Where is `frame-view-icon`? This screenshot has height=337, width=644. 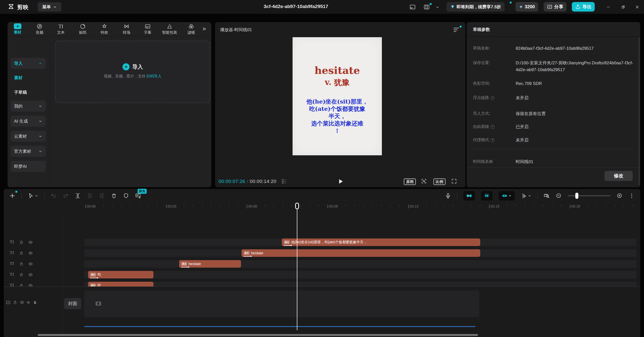
frame-view-icon is located at coordinates (284, 181).